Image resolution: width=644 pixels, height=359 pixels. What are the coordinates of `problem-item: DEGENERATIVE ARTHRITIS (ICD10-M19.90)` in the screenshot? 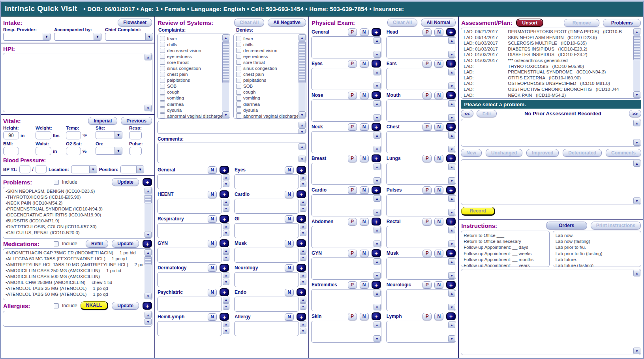 It's located at (74, 215).